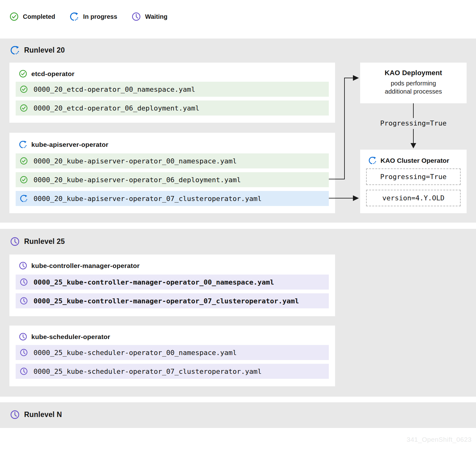  Describe the element at coordinates (116, 108) in the screenshot. I see `yaml-row-label: 0000_20_etcd-operator_06_deployment.yaml` at that location.